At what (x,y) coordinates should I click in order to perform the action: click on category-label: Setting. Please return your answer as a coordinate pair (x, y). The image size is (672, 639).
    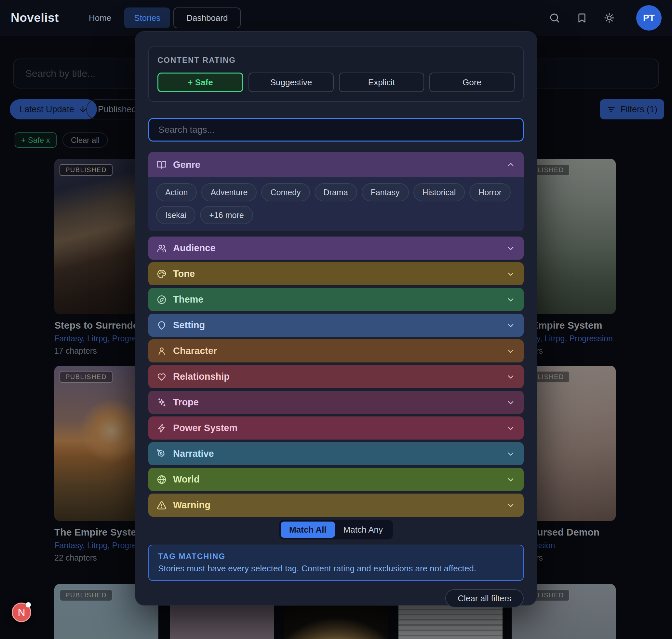
    Looking at the image, I should click on (189, 325).